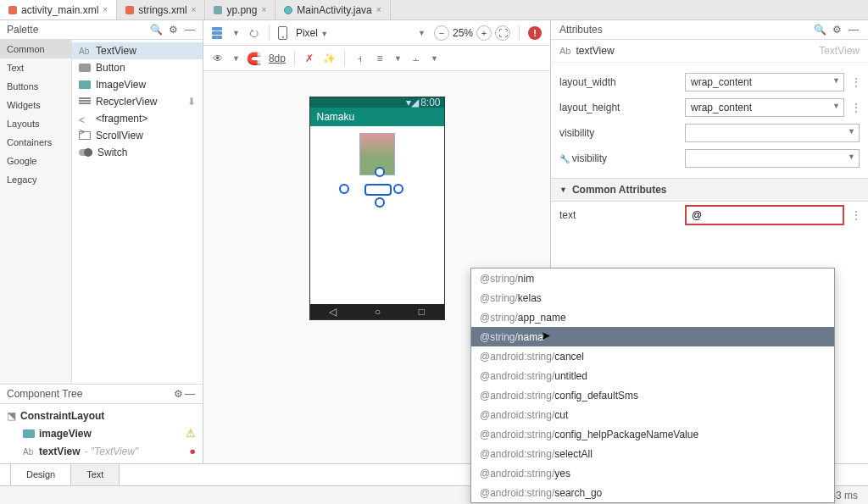 The height and width of the screenshot is (504, 868). Describe the element at coordinates (137, 119) in the screenshot. I see `palette-item: < ><fragment>` at that location.